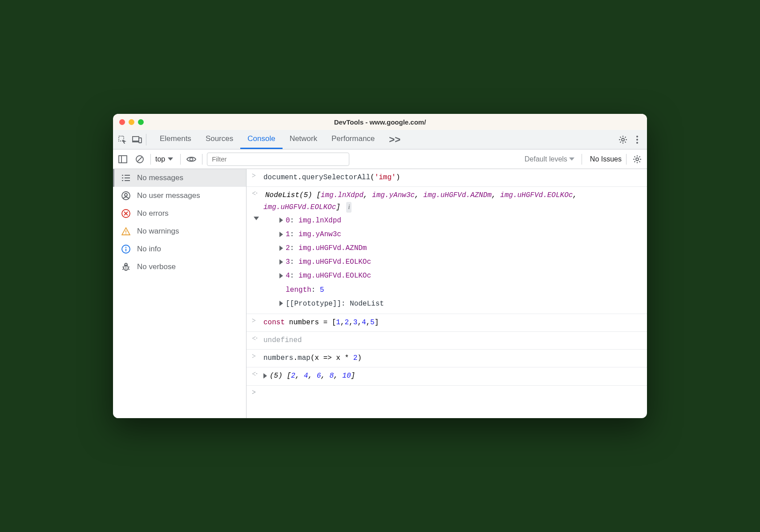 This screenshot has height=532, width=760. Describe the element at coordinates (453, 341) in the screenshot. I see `console-output-text: undefined` at that location.